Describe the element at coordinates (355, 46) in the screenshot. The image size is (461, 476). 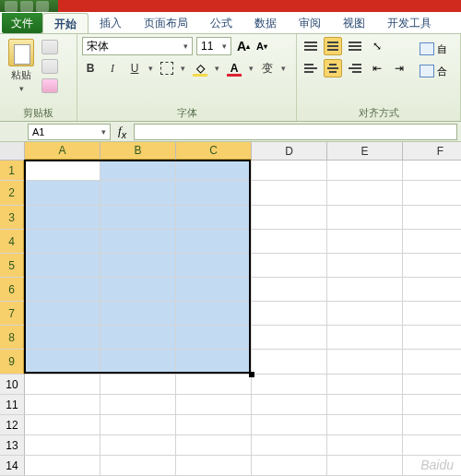
I see `align-bottom-button` at that location.